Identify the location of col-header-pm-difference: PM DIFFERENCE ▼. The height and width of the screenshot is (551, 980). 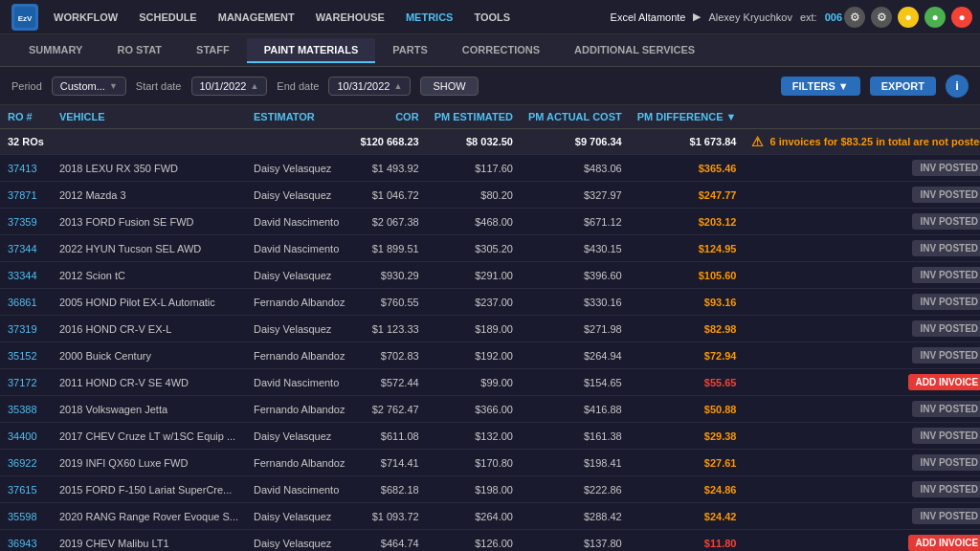
(687, 117).